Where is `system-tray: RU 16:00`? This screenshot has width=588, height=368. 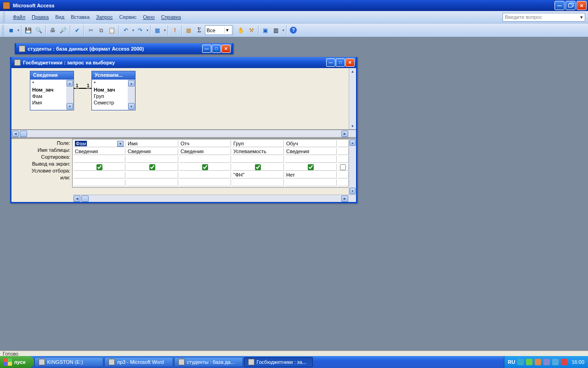
system-tray: RU 16:00 is located at coordinates (546, 362).